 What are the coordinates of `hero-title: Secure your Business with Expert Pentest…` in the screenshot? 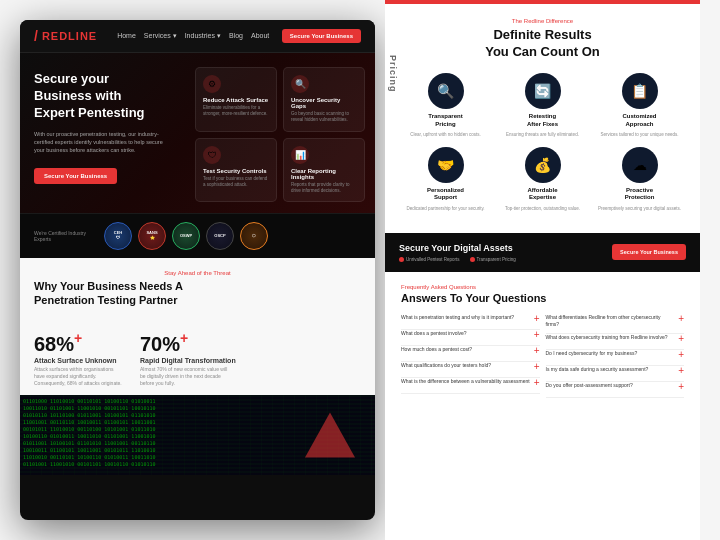 It's located at (99, 96).